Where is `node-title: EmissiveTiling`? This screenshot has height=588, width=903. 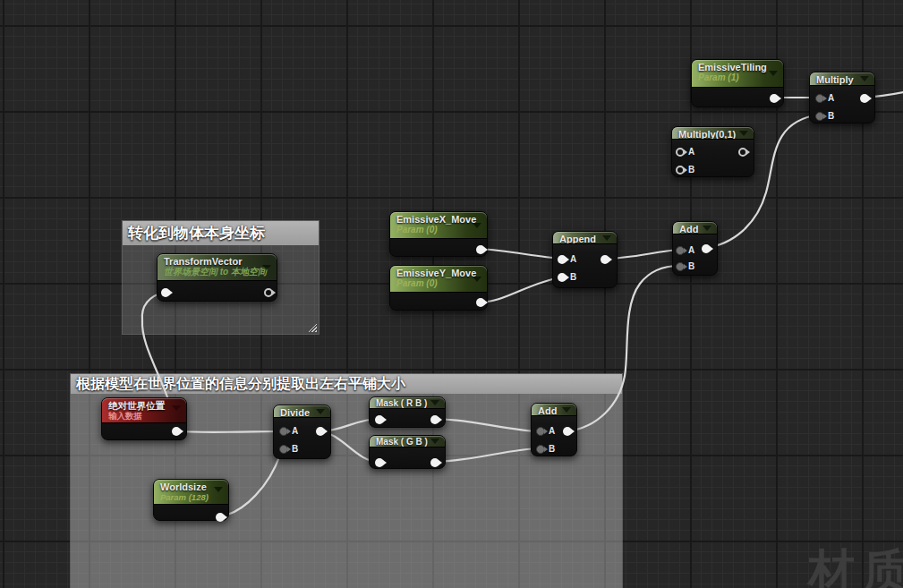 node-title: EmissiveTiling is located at coordinates (732, 67).